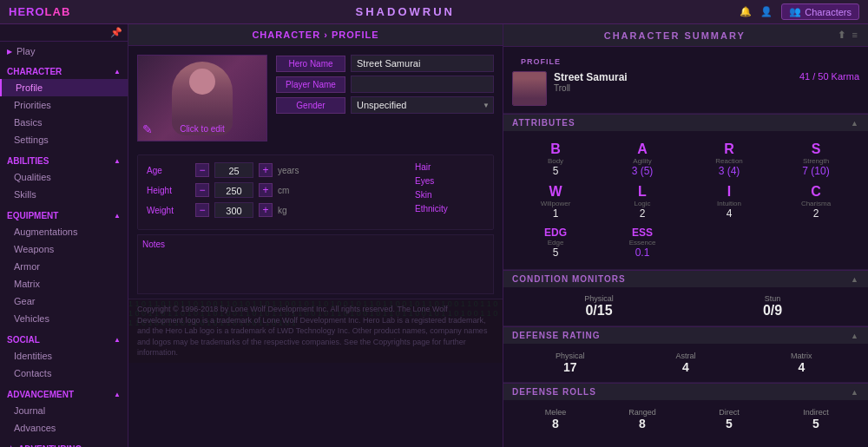 This screenshot has width=868, height=447. What do you see at coordinates (686, 122) in the screenshot?
I see `attributes-header: ATTRIBUTES ▲` at bounding box center [686, 122].